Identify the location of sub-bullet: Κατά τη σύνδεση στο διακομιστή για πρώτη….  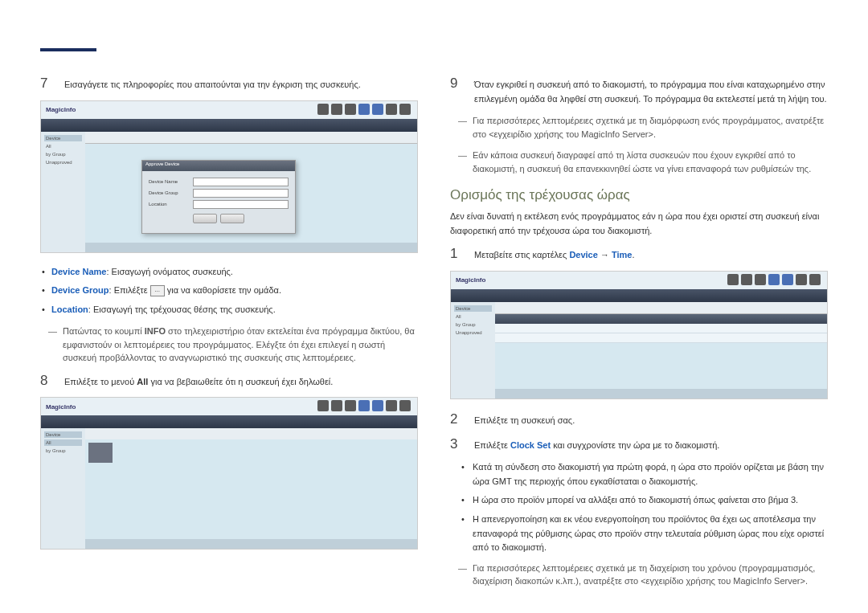
(645, 474).